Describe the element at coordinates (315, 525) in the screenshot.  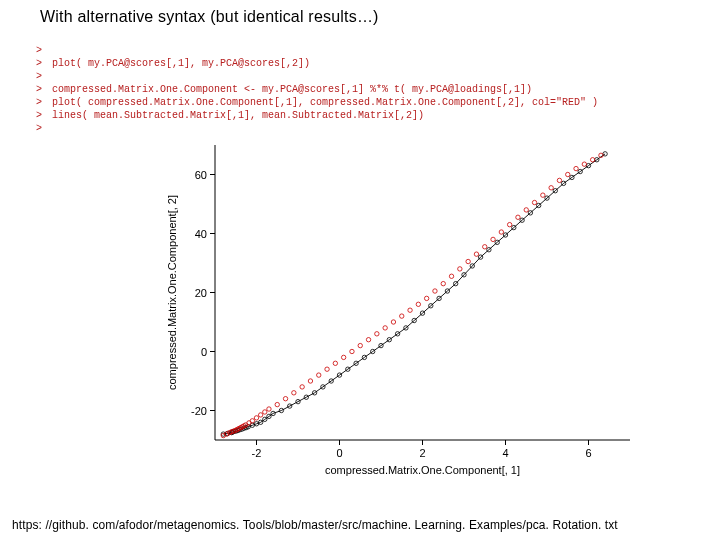
I see `footer-url: https: //github. com/afodor/metagenomics…` at that location.